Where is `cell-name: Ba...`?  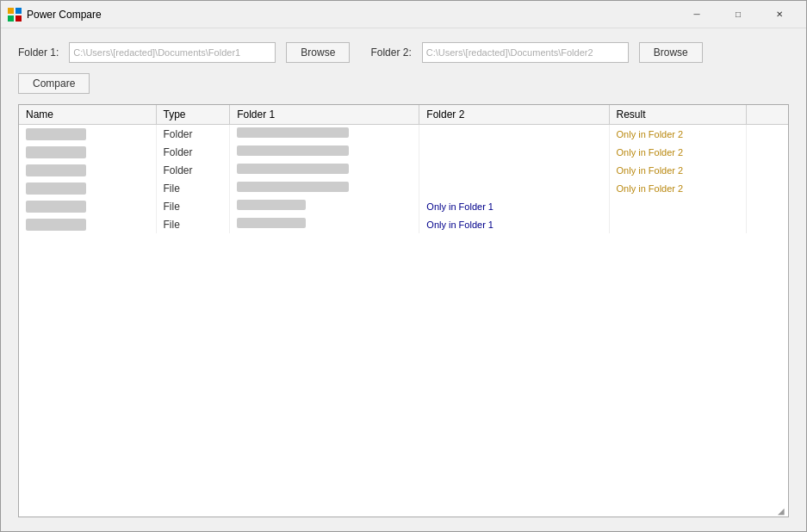
cell-name: Ba... is located at coordinates (88, 207).